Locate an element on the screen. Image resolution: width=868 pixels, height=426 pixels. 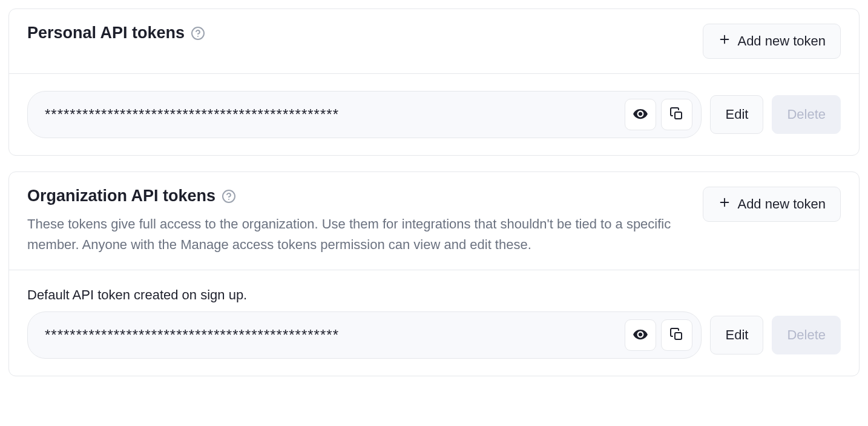
organization-tokens-description: These tokens give full access to the org… is located at coordinates (365, 235).